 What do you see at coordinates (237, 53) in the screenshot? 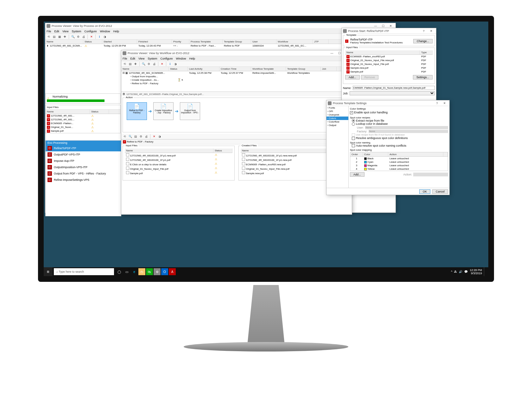
I see `titlebar-workflow: Process Viewer: View by Workflow on EVO-…` at bounding box center [237, 53].